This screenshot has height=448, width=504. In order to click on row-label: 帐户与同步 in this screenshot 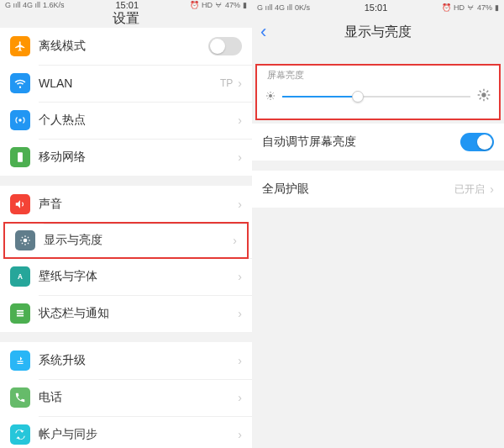, I will do `click(138, 435)`.